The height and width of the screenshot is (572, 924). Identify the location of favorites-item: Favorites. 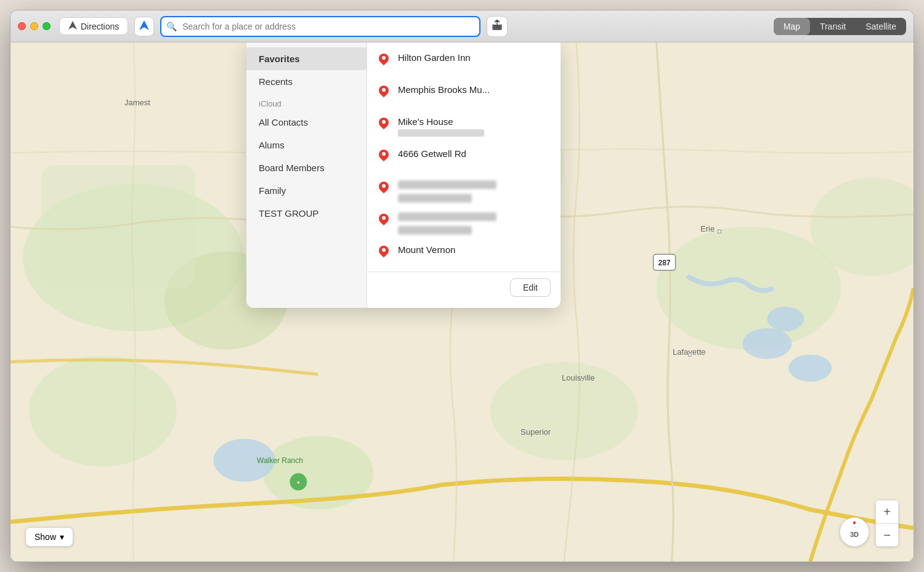
(307, 59).